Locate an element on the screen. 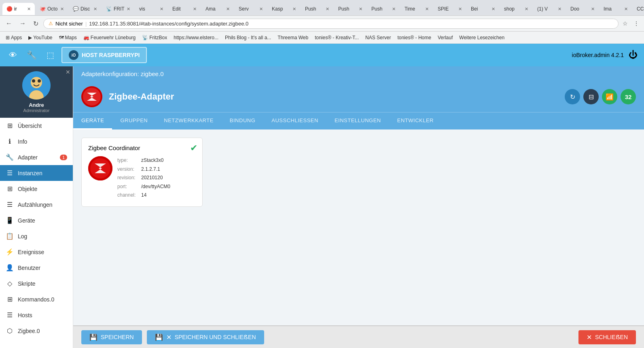  tab-oct: 🐙 Octo ✕ is located at coordinates (52, 9).